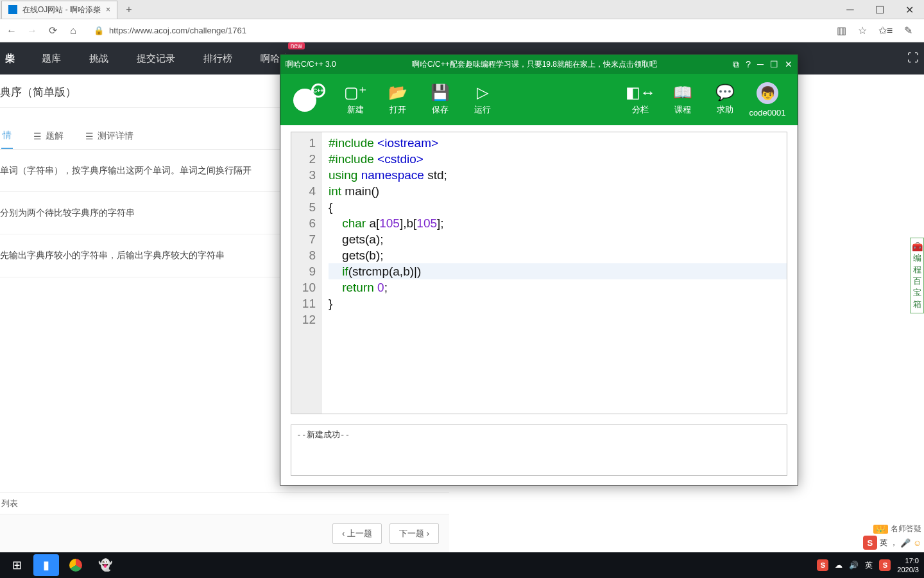  What do you see at coordinates (225, 533) in the screenshot?
I see `pager: ‹ 上一题 下一题 ›` at bounding box center [225, 533].